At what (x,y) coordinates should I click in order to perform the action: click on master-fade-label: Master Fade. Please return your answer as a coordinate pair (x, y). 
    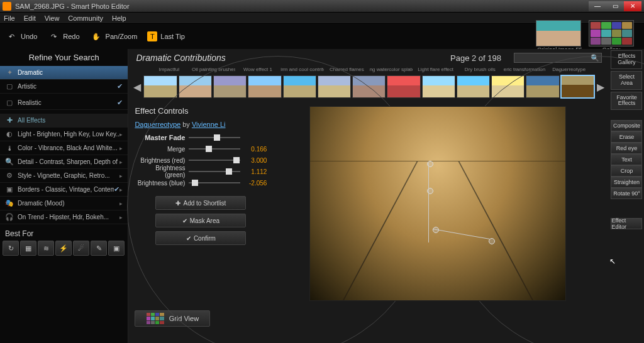
    Looking at the image, I should click on (162, 138).